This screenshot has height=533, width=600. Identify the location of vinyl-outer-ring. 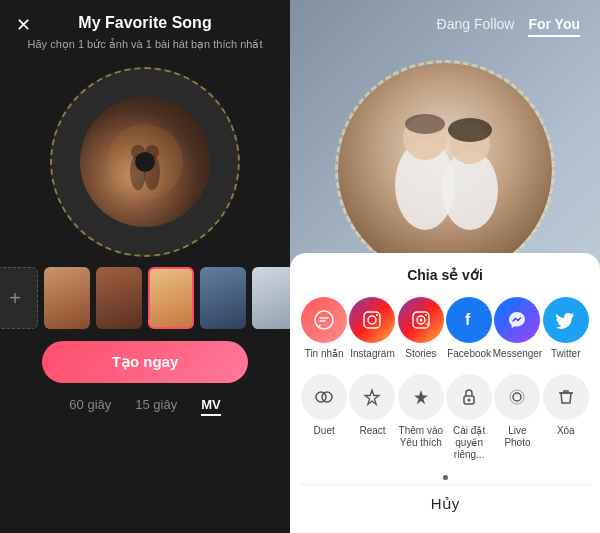
(145, 162).